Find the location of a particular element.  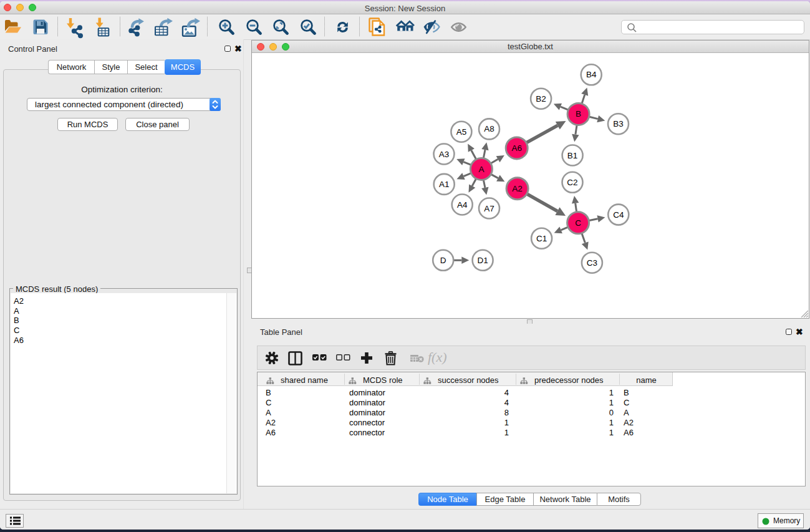

svg-text: A5 is located at coordinates (461, 132).